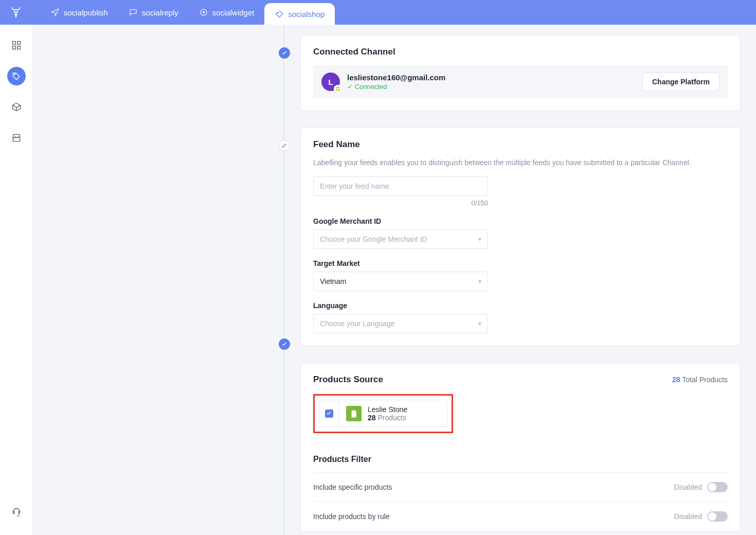 The image size is (756, 535). I want to click on filter-specific-products: Include specific products Disabled, so click(520, 487).